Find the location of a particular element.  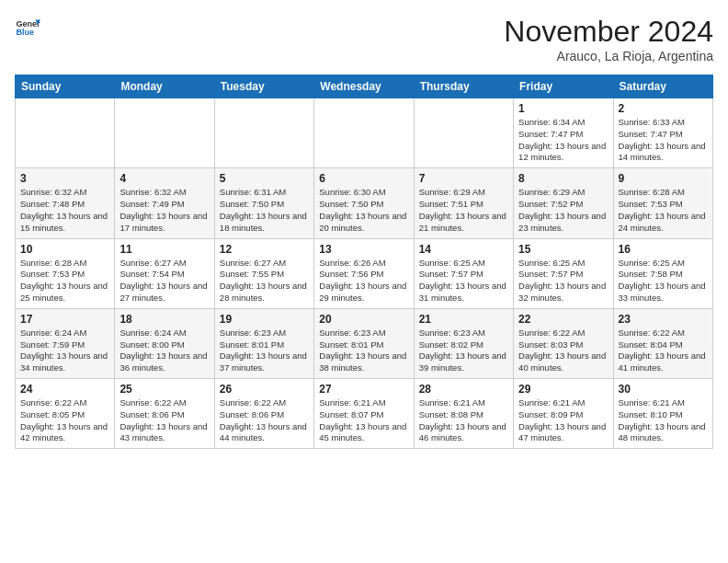

calendar-cell: 1Sunrise: 6:34 AM Sunset: 7:47 PM Daylig… is located at coordinates (563, 133).